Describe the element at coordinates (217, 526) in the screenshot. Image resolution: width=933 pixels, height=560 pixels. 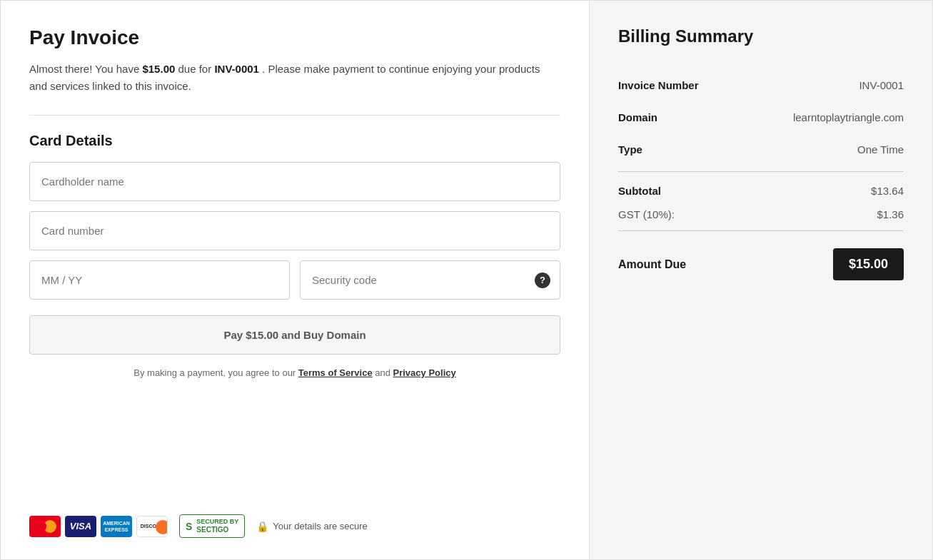
I see `sectigo-text: SECURED BY SECTIGO` at that location.